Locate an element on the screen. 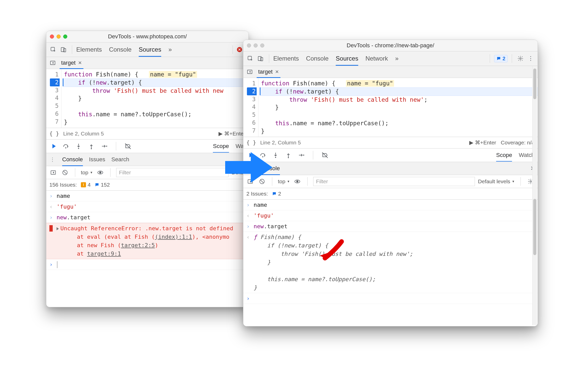  step-into-button is located at coordinates (79, 146).